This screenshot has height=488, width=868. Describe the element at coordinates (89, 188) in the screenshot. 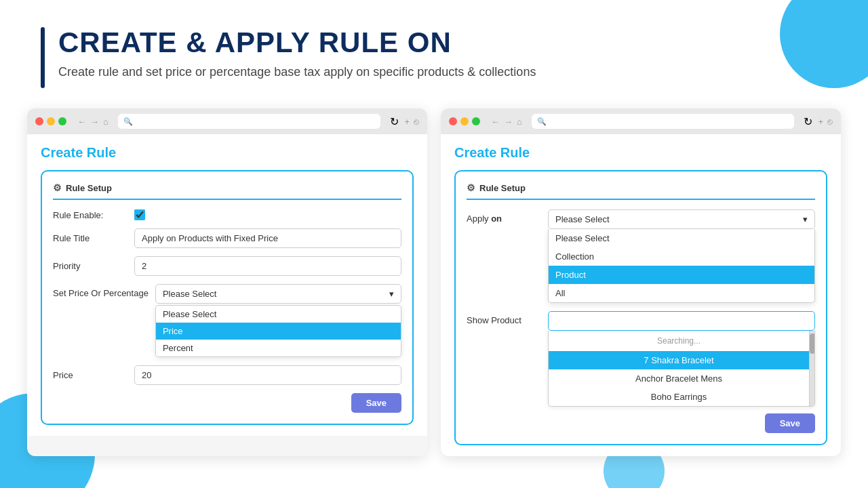

I see `rule-setup-label: Rule Setup` at that location.